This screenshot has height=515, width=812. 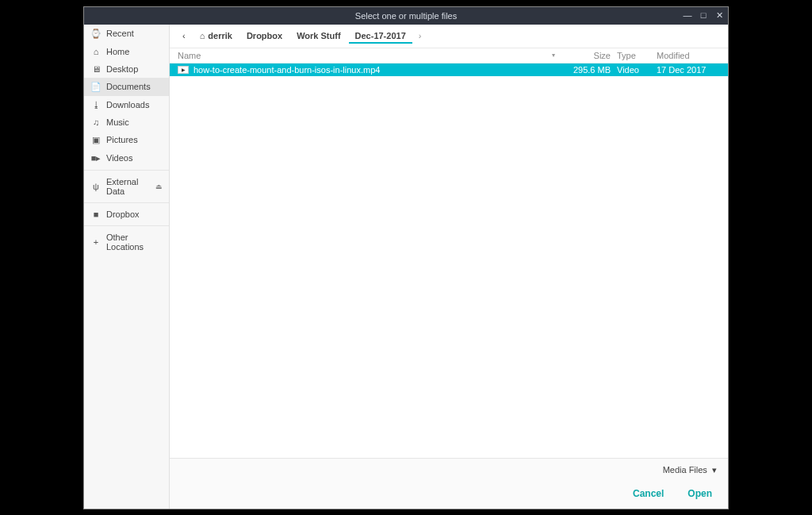 I want to click on filter-bar: Media Files ▾, so click(x=449, y=470).